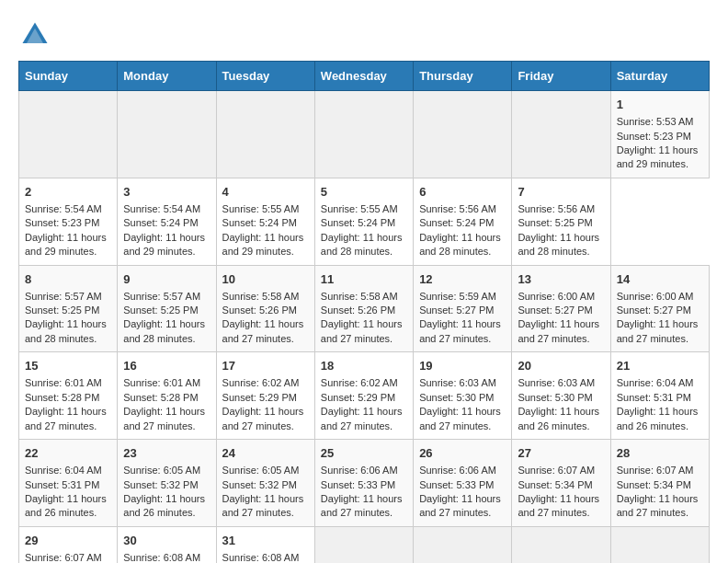  I want to click on day-number: 6, so click(462, 192).